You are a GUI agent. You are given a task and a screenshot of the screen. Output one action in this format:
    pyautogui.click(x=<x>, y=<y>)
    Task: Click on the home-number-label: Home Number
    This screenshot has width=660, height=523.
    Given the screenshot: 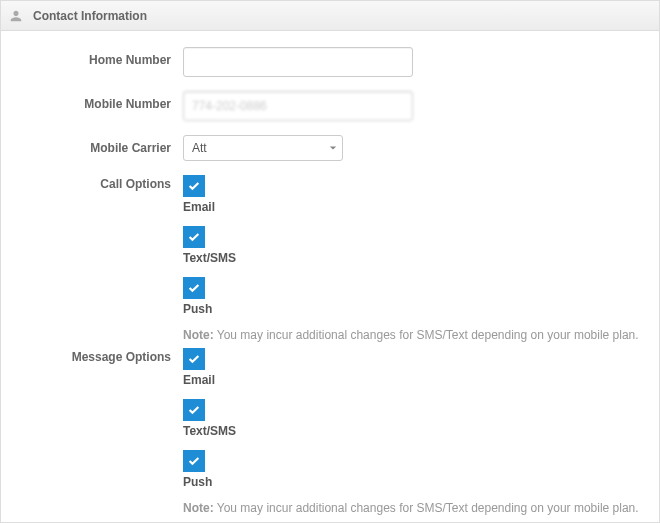 What is the action you would take?
    pyautogui.click(x=97, y=57)
    